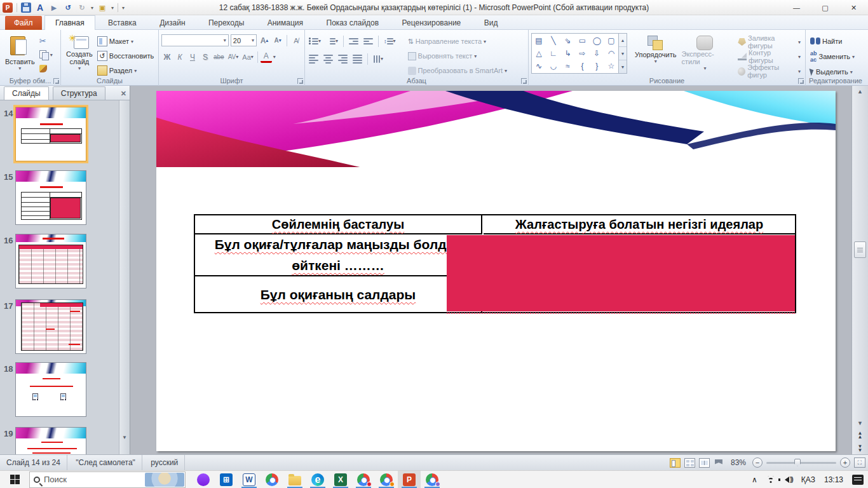  Describe the element at coordinates (125, 277) in the screenshot. I see `panel-scrollbar: ▼` at that location.